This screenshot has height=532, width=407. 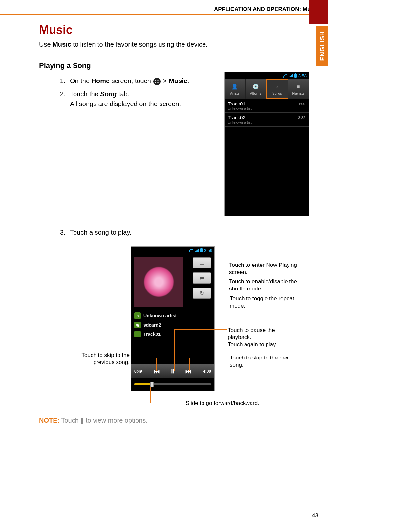 I want to click on s1-post: ., so click(x=188, y=81).